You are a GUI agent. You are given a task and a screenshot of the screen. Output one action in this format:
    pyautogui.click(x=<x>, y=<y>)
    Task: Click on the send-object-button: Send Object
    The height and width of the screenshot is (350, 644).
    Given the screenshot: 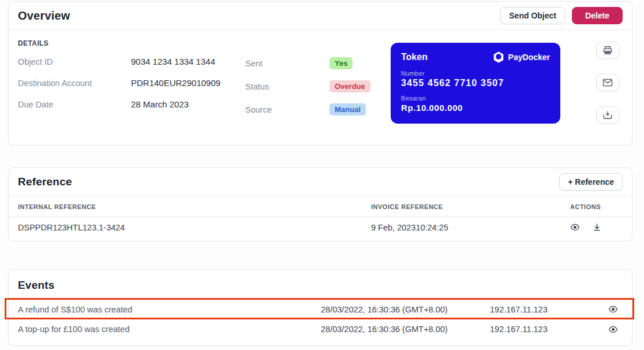 What is the action you would take?
    pyautogui.click(x=533, y=16)
    